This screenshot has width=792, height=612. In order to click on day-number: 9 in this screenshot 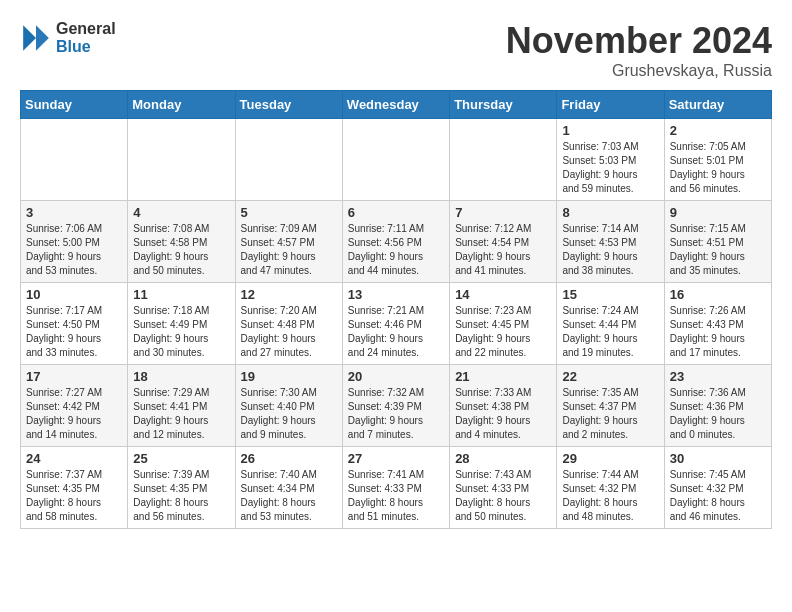, I will do `click(718, 212)`.